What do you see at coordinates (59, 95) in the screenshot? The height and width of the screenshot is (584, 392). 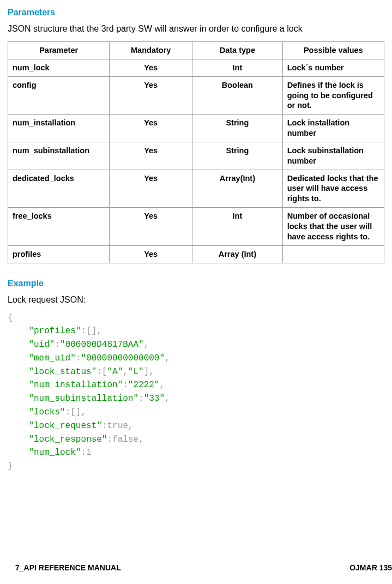 I see `cell-parameter: config` at bounding box center [59, 95].